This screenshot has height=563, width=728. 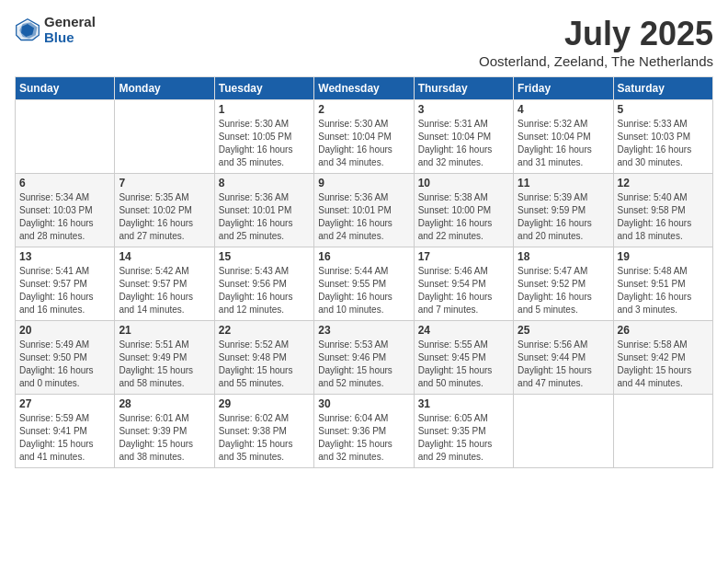 What do you see at coordinates (463, 358) in the screenshot?
I see `calendar-cell-4-5: 24Sunrise: 5:55 AM Sunset: 9:45 PM Dayli…` at bounding box center [463, 358].